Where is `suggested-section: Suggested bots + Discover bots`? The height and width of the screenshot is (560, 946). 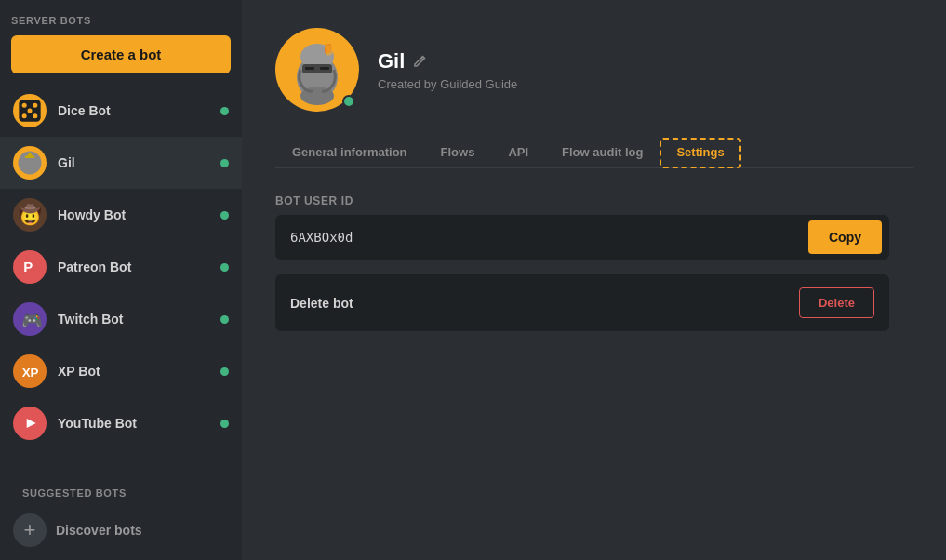
suggested-section: Suggested bots + Discover bots is located at coordinates (121, 517).